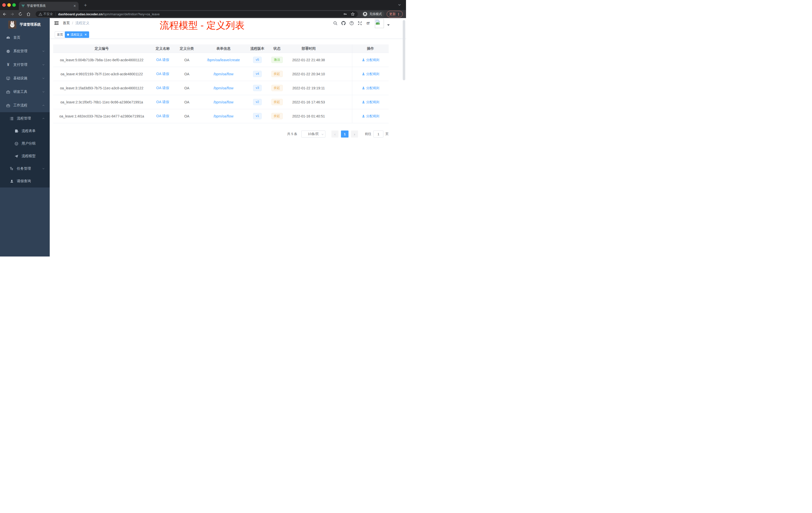  I want to click on col-header-category: 定义分类, so click(187, 49).